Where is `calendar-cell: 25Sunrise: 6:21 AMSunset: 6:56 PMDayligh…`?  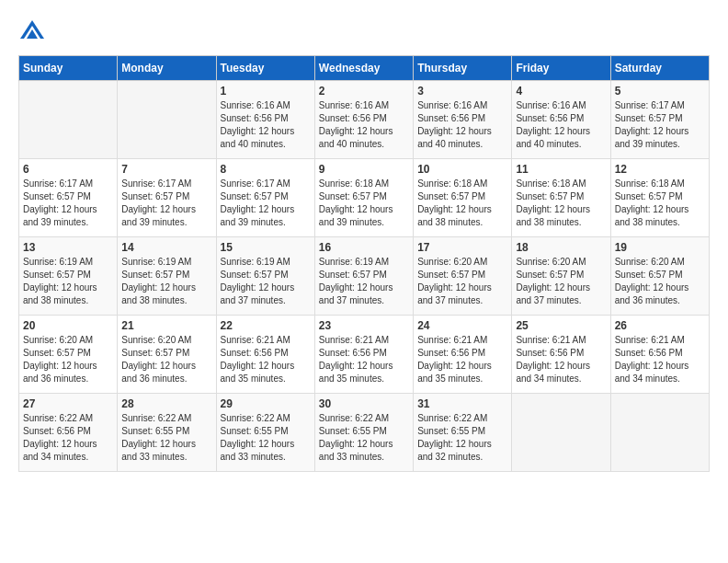
calendar-cell: 25Sunrise: 6:21 AMSunset: 6:56 PMDayligh… is located at coordinates (561, 355).